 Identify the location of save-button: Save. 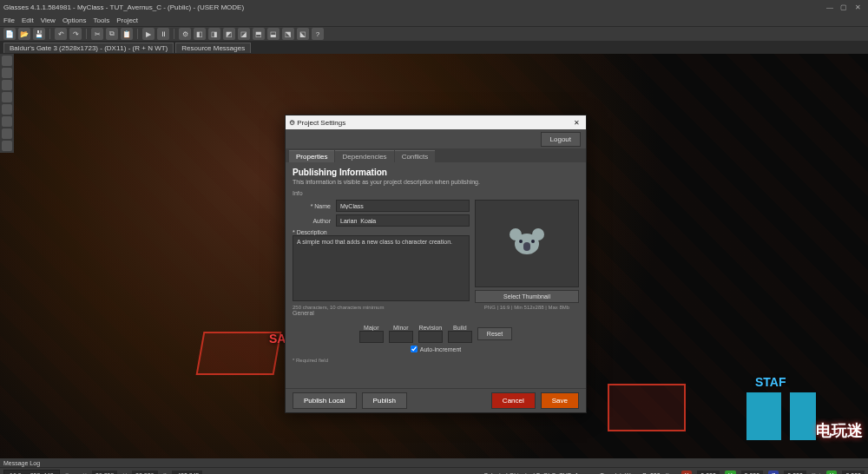
(560, 401).